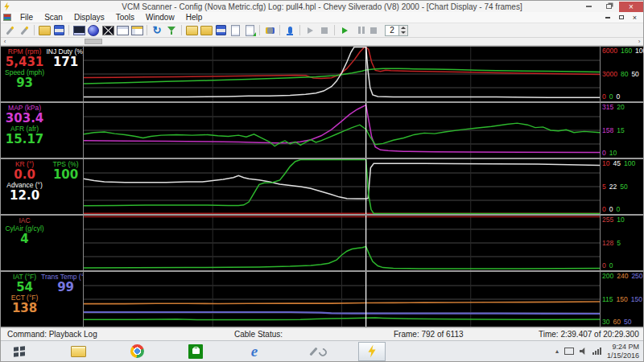 This screenshot has height=362, width=644. I want to click on save-config-icon, so click(59, 31).